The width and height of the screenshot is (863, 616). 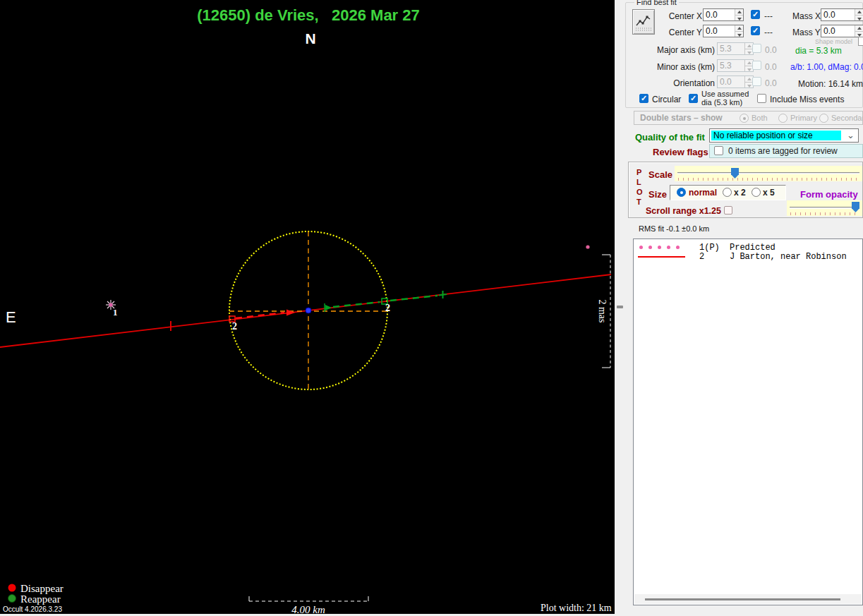 What do you see at coordinates (771, 50) in the screenshot?
I see `major-axis-uncertainty: 0.0` at bounding box center [771, 50].